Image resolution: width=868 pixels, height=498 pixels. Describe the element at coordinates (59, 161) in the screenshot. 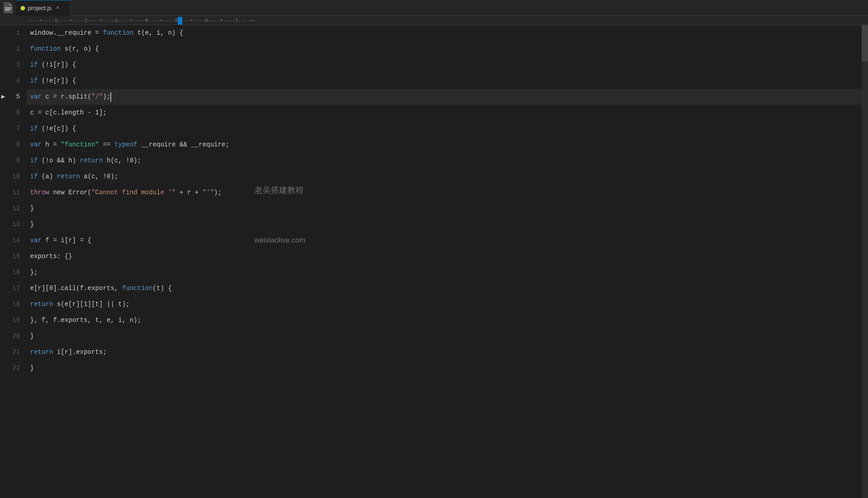

I see `code-token: (!o && h)` at that location.